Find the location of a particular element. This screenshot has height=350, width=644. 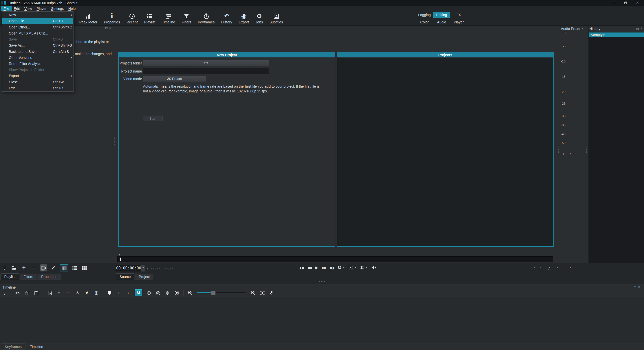

overwrite-button: ∧ is located at coordinates (78, 293).